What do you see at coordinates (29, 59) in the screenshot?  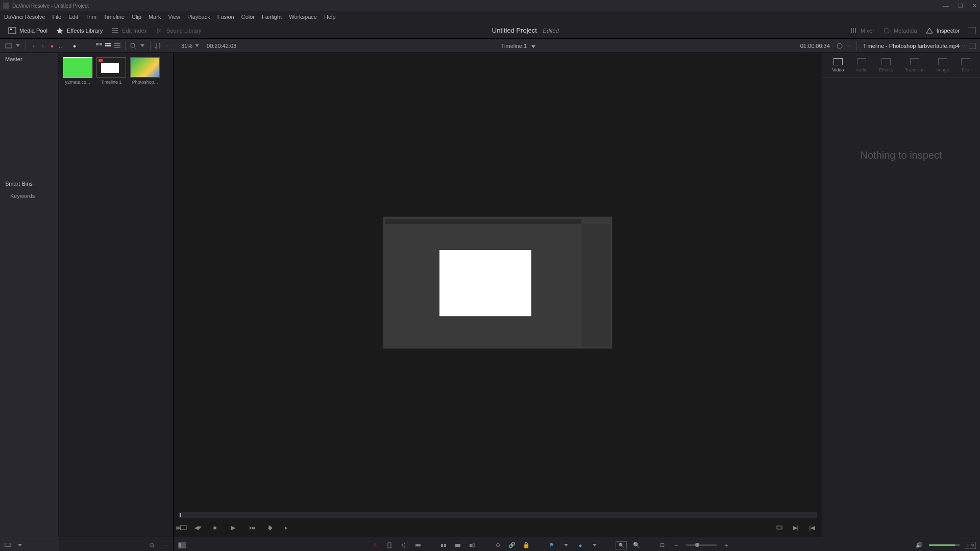 I see `master-bin: Master` at bounding box center [29, 59].